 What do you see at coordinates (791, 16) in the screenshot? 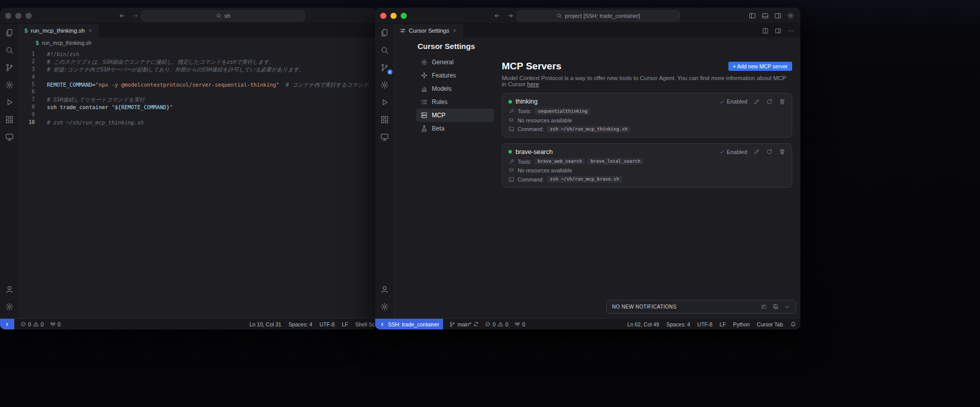
I see `settings-gear-icon` at bounding box center [791, 16].